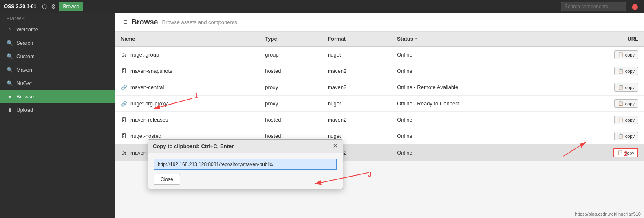  Describe the element at coordinates (379, 54) in the screenshot. I see `table-row: 🗂 nuget-group group nuget Online 📋 copy` at that location.